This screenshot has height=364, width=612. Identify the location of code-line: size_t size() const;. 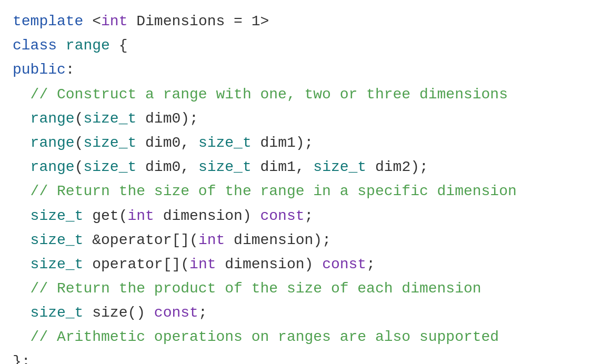
(306, 313).